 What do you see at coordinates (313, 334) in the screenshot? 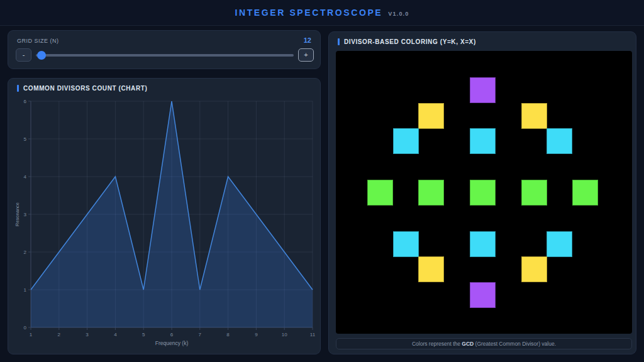
I see `x-tick-label: 11` at bounding box center [313, 334].